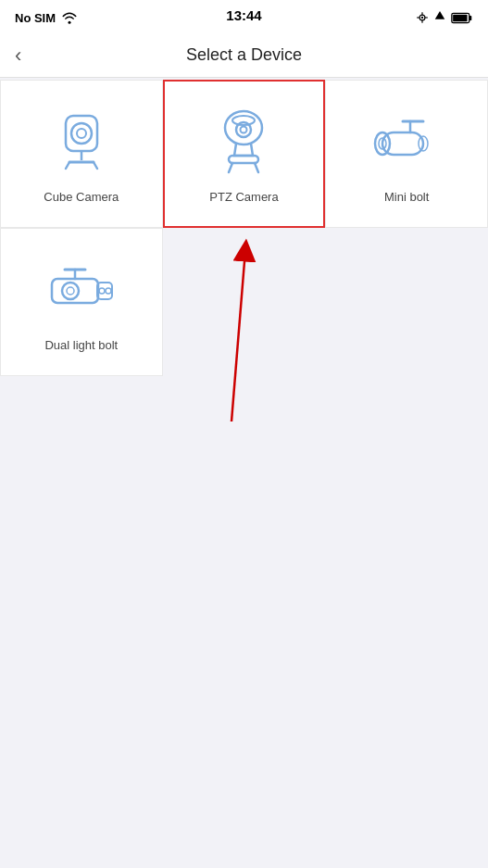  What do you see at coordinates (244, 154) in the screenshot?
I see `device-cell-ptz-camera: PTZ Camera` at bounding box center [244, 154].